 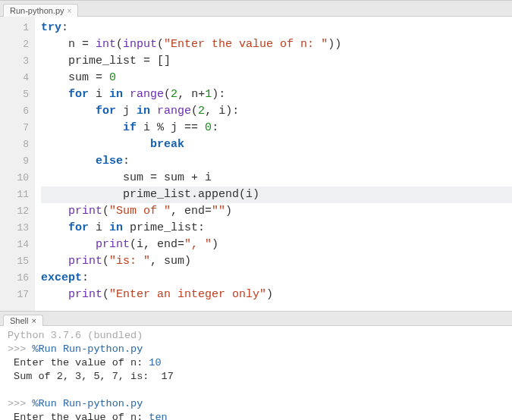 What do you see at coordinates (276, 111) in the screenshot?
I see `code-line: for j in range(2, i):` at bounding box center [276, 111].